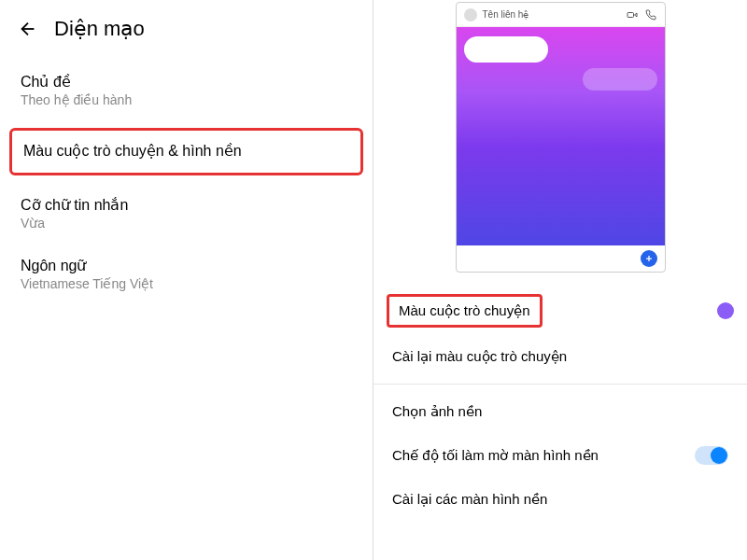 The width and height of the screenshot is (747, 560). I want to click on highlight-chat-color-wallpaper: Màu cuộc trò chuyện & hình nền, so click(187, 151).